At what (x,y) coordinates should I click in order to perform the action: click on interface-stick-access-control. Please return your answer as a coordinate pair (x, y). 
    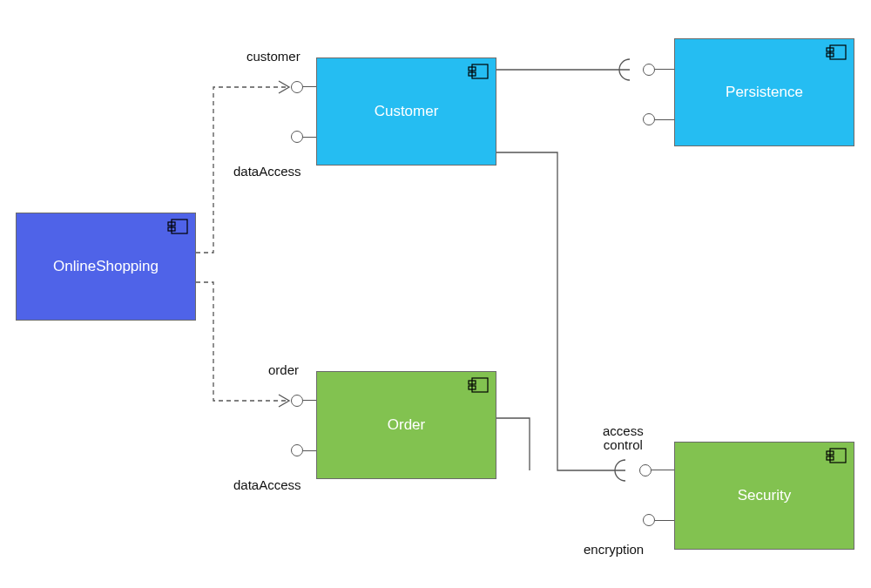
    Looking at the image, I should click on (663, 470).